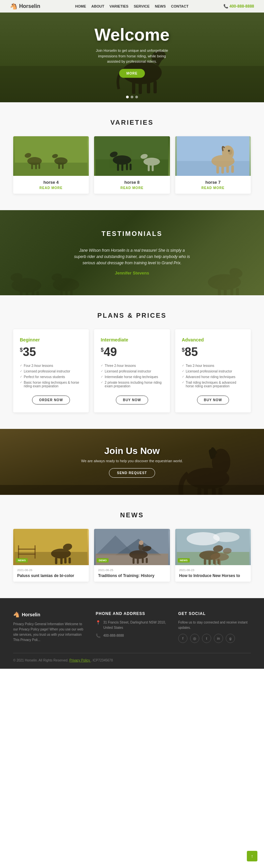 The image size is (264, 868). Describe the element at coordinates (213, 377) in the screenshot. I see `plan-feature-a3: Advanced horse riding techniques` at that location.